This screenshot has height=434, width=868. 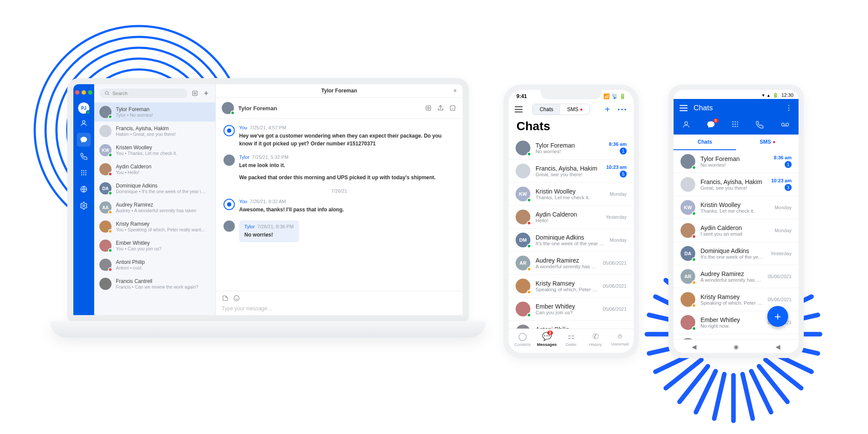 I want to click on attach-icon, so click(x=225, y=299).